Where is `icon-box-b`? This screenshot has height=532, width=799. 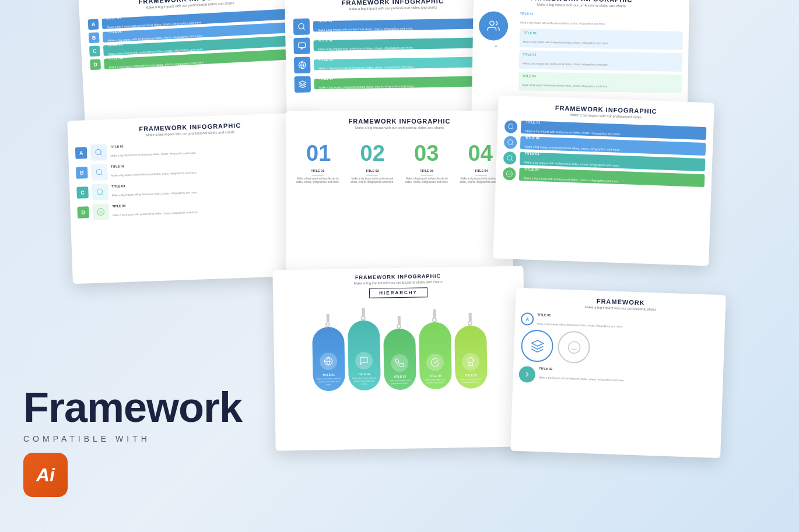
icon-box-b is located at coordinates (99, 172).